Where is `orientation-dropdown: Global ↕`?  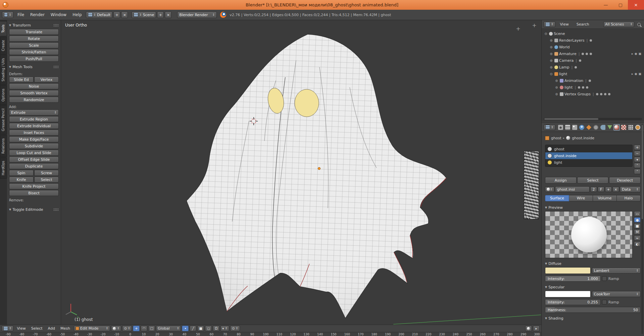 orientation-dropdown: Global ↕ is located at coordinates (168, 328).